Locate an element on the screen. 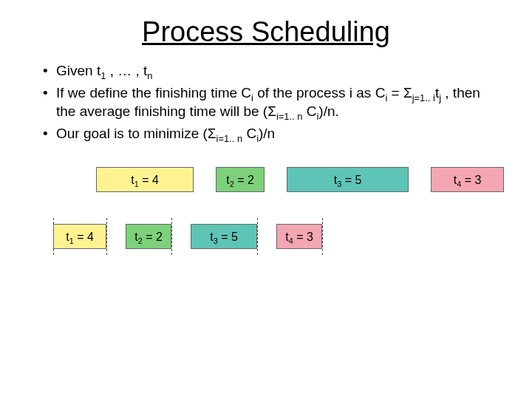 The image size is (532, 399). box-t4-row2: t4 = 3 is located at coordinates (299, 236).